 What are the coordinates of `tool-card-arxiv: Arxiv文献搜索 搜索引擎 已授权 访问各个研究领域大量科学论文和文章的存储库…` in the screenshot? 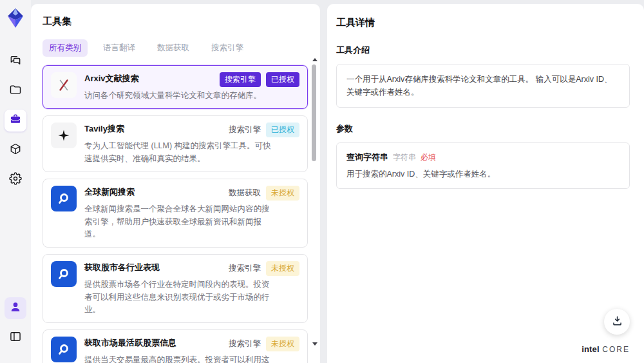 It's located at (175, 87).